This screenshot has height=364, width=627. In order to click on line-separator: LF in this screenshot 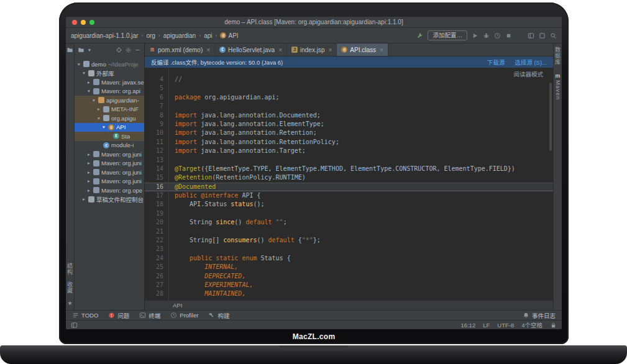, I will do `click(486, 325)`.